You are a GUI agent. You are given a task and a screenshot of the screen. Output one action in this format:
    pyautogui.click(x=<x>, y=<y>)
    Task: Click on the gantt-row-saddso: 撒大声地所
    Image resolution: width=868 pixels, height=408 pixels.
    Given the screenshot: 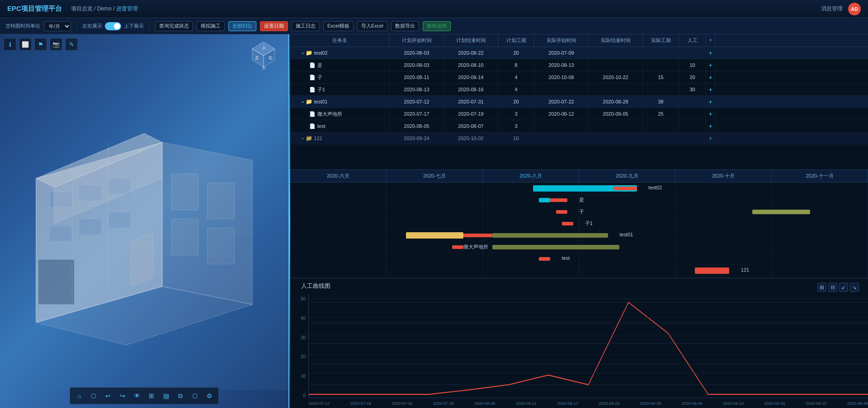 What is the action you would take?
    pyautogui.click(x=579, y=247)
    